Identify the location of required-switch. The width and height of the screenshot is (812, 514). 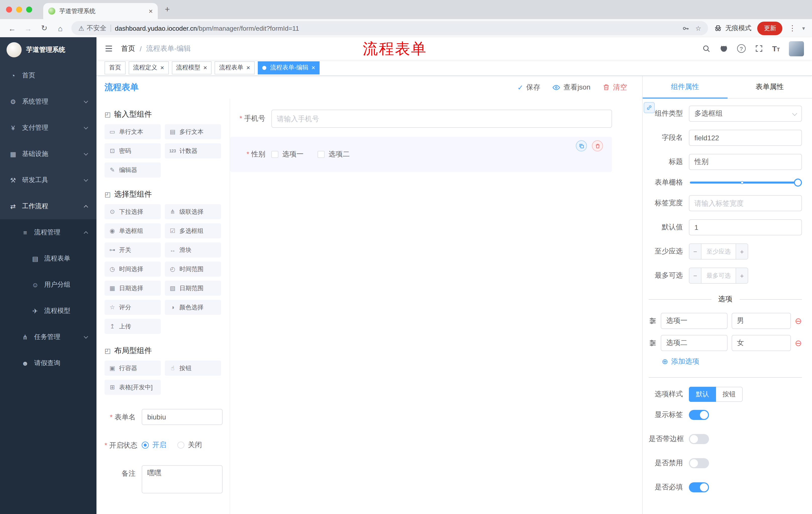
(699, 487).